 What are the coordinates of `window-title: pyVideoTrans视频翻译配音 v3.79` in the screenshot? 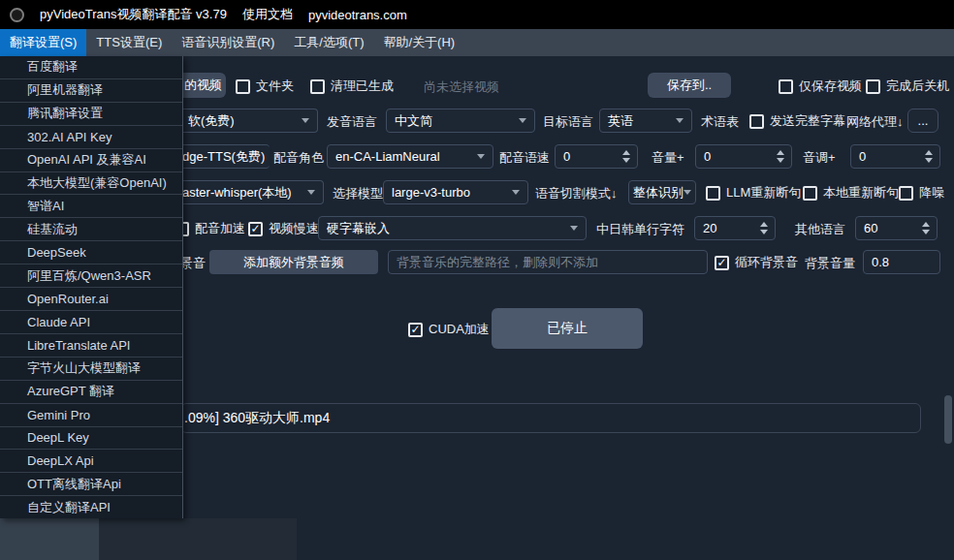 It's located at (134, 15).